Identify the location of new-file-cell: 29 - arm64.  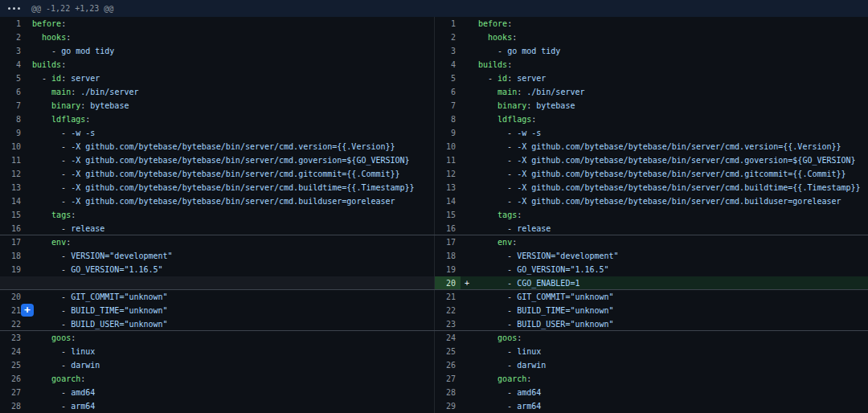
(651, 407).